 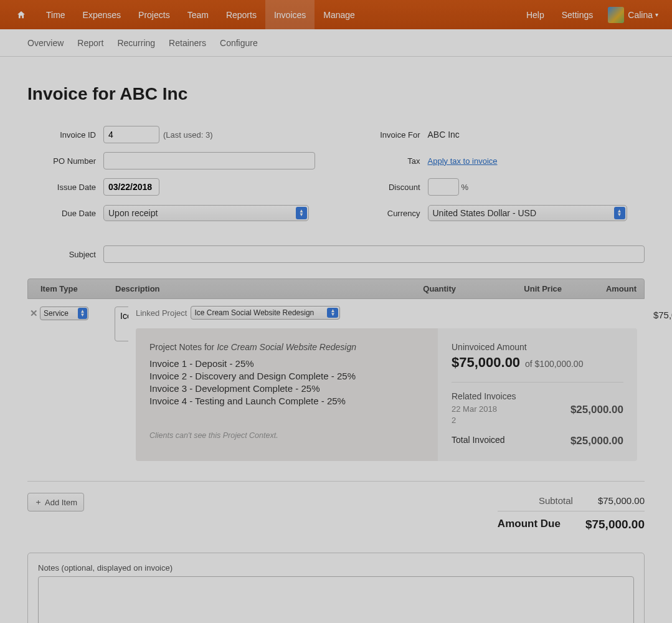 I want to click on total-invoiced-amount: $25,000.00, so click(x=597, y=441).